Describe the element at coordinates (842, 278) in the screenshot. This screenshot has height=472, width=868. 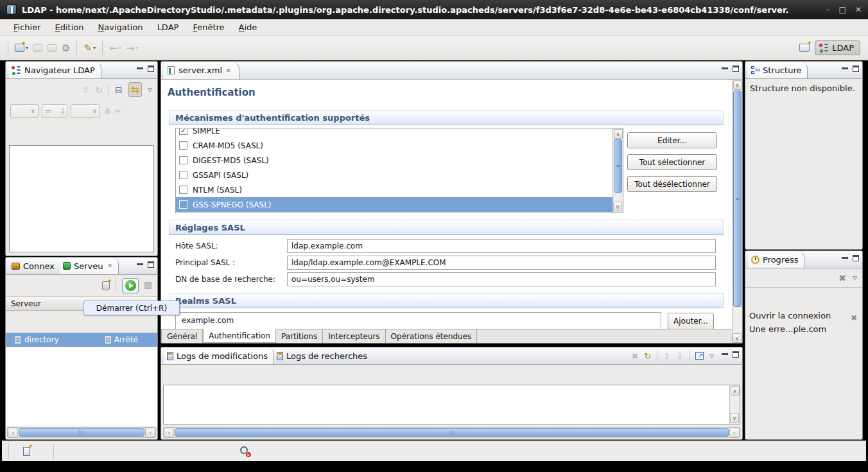
I see `remove-all-terminated-icon: ✖` at that location.